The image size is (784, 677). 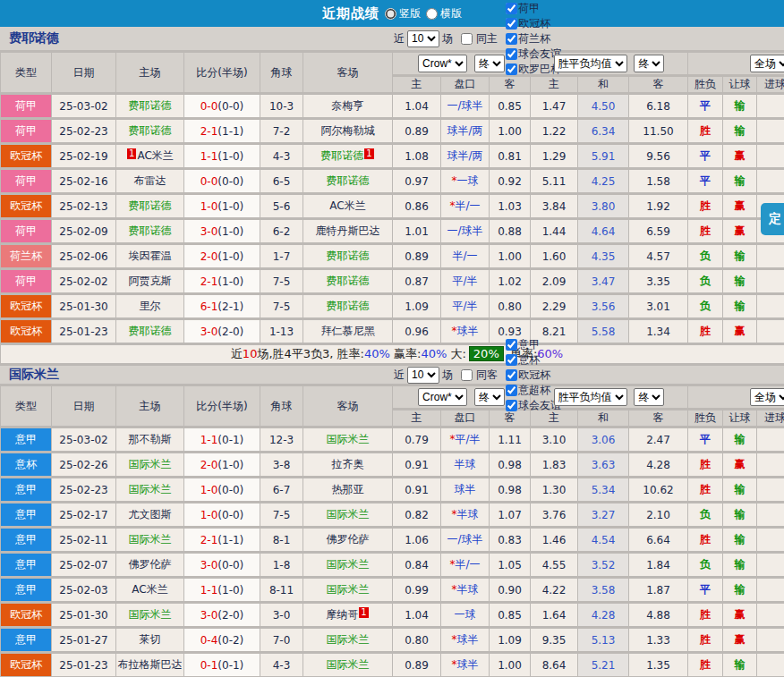 I want to click on final-odds-select: 终, so click(x=490, y=63).